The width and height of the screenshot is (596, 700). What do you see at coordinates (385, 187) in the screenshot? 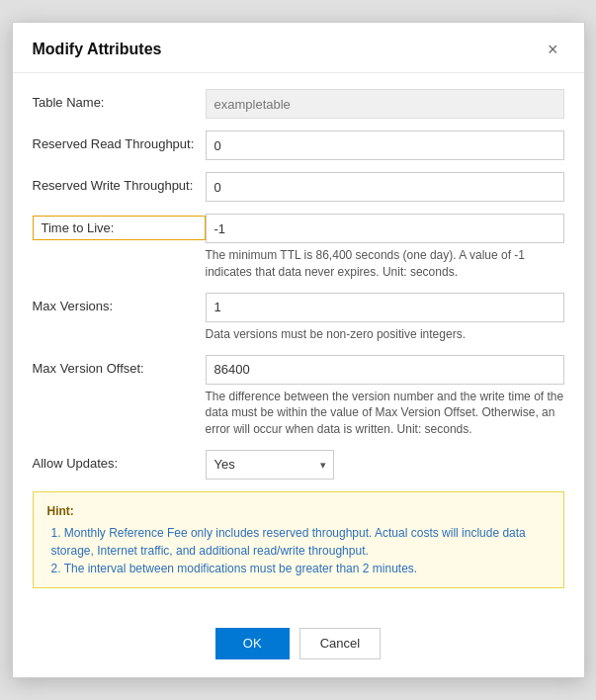
I see `reserved-write-wrap` at bounding box center [385, 187].